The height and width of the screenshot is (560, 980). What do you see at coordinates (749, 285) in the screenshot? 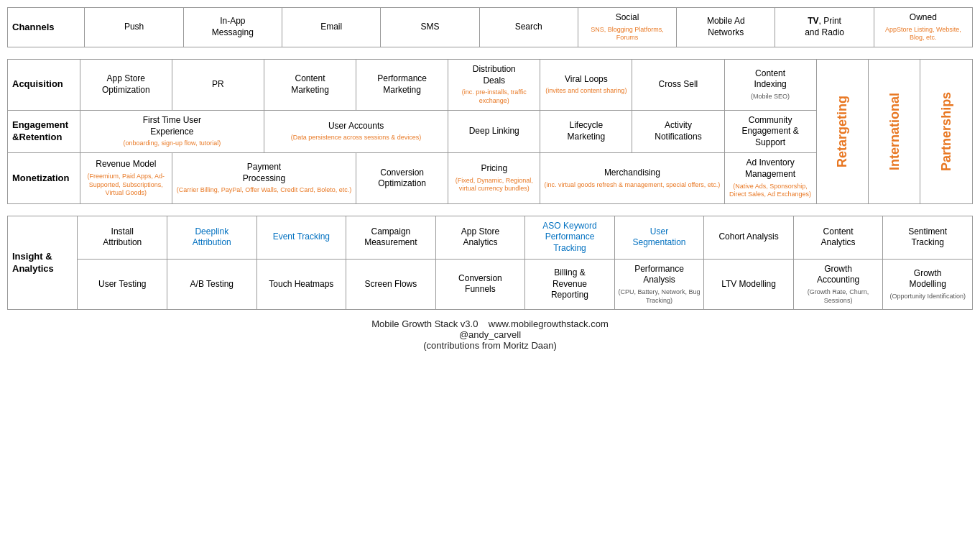
I see `ins-ltv: LTV Modelling` at bounding box center [749, 285].